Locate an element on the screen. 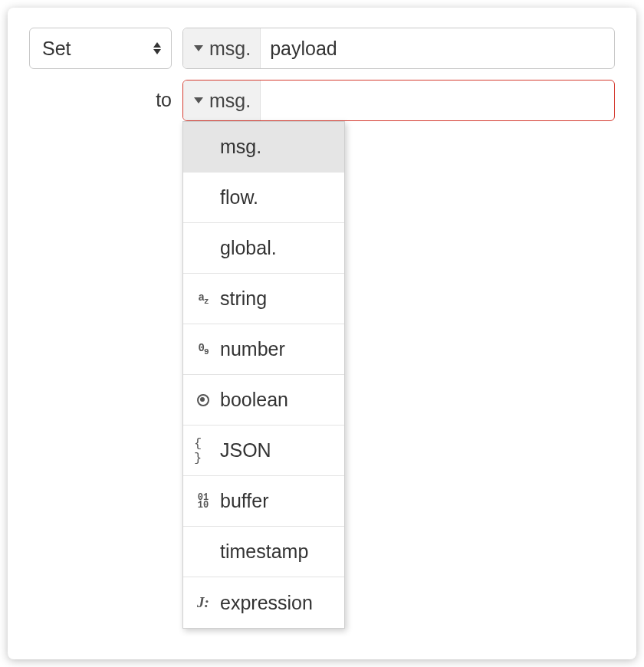 The height and width of the screenshot is (667, 644). type-option-timestamp: timestamp is located at coordinates (264, 552).